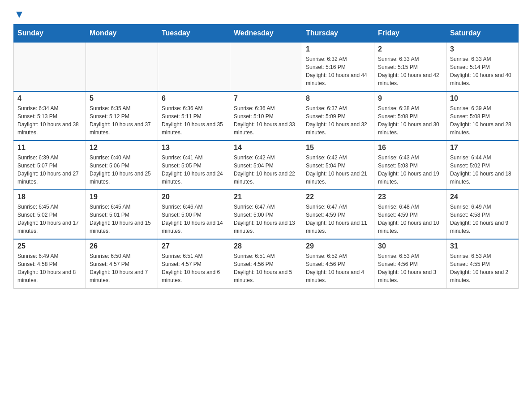 The width and height of the screenshot is (532, 411). Describe the element at coordinates (338, 268) in the screenshot. I see `day-info: Sunrise: 6:52 AMSunset: 4:56 PMDaylight:…` at that location.